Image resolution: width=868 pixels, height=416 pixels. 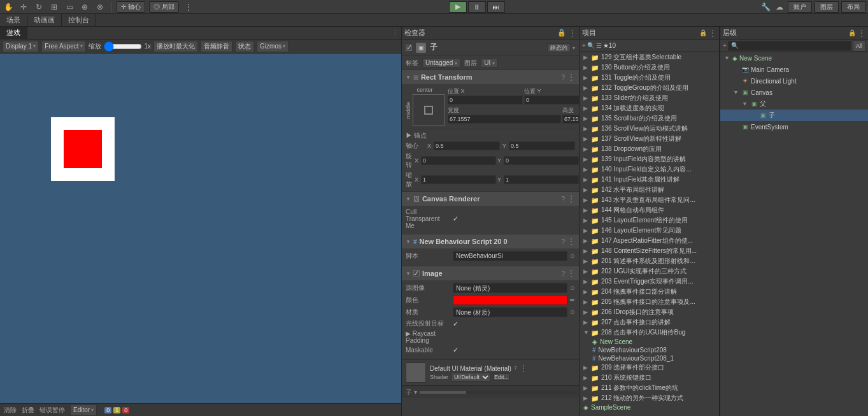 I want to click on hierarchy-menu: ⋮, so click(x=862, y=33).